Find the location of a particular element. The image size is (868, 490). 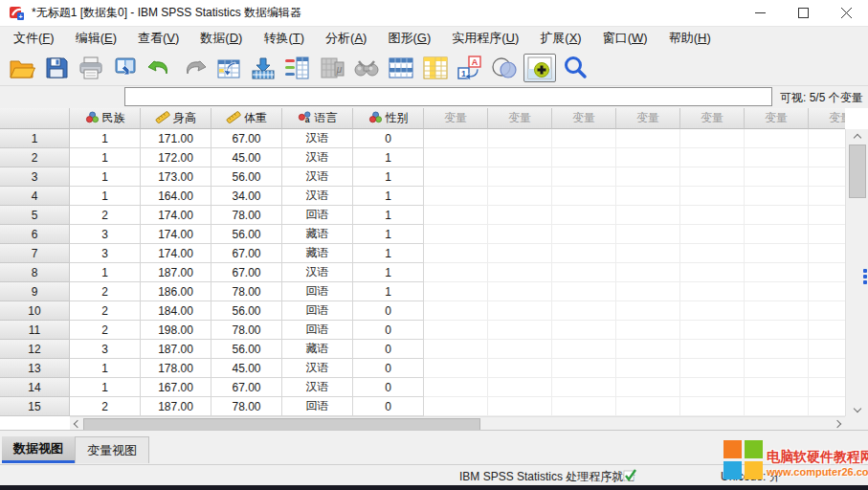

data-cell: 回语 is located at coordinates (318, 292).